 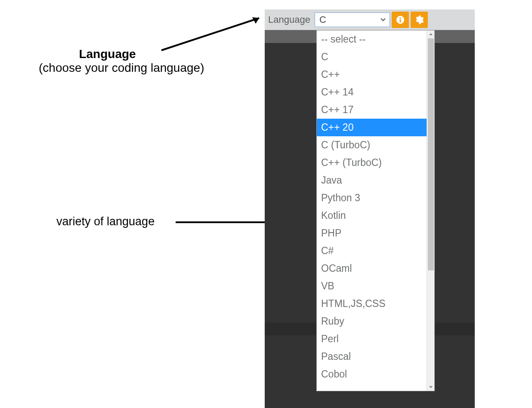 I want to click on info-icon, so click(x=400, y=20).